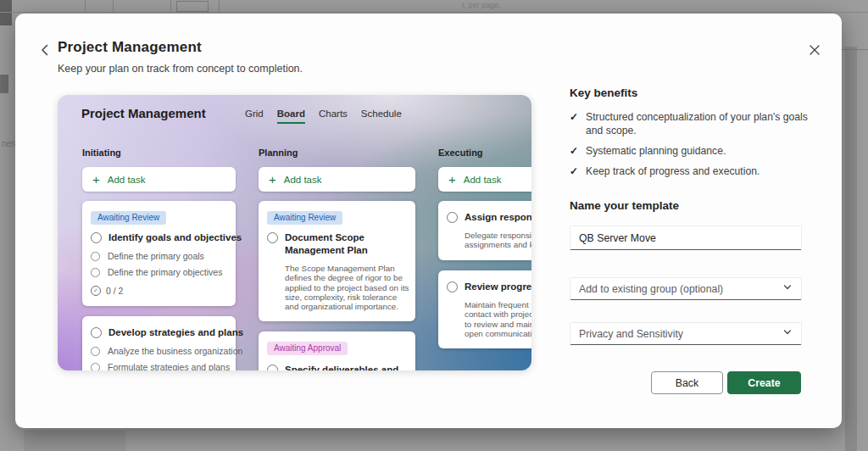  I want to click on subtask-label: Formulate strategies and plans, so click(169, 366).